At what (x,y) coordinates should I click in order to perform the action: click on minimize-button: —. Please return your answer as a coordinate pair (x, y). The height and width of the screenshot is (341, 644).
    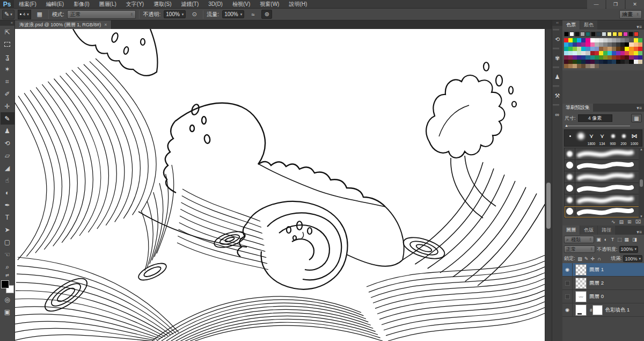
    Looking at the image, I should click on (596, 4).